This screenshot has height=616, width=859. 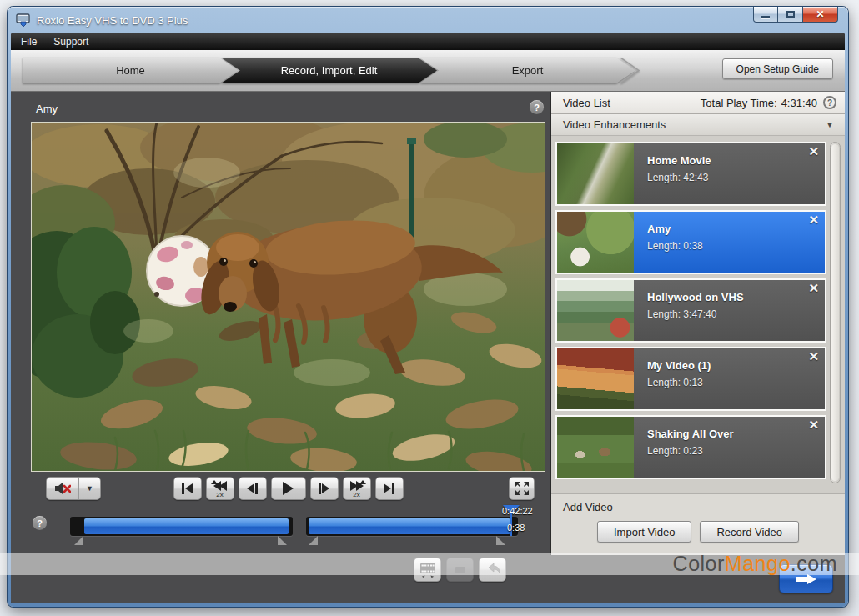 I want to click on play-button, so click(x=289, y=488).